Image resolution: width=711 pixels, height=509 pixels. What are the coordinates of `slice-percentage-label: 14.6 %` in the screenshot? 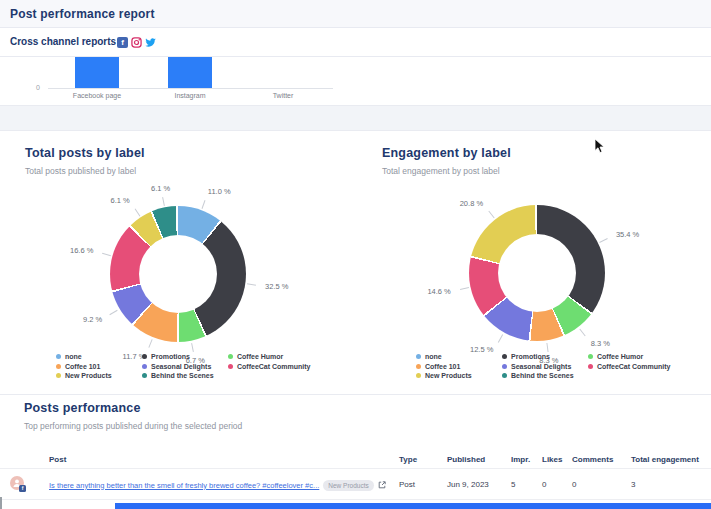 It's located at (438, 290).